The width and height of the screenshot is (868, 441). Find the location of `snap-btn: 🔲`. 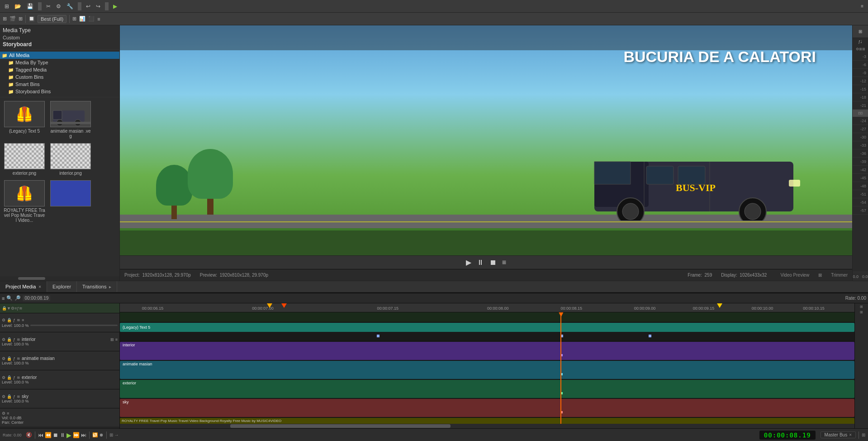

snap-btn: 🔲 is located at coordinates (32, 19).